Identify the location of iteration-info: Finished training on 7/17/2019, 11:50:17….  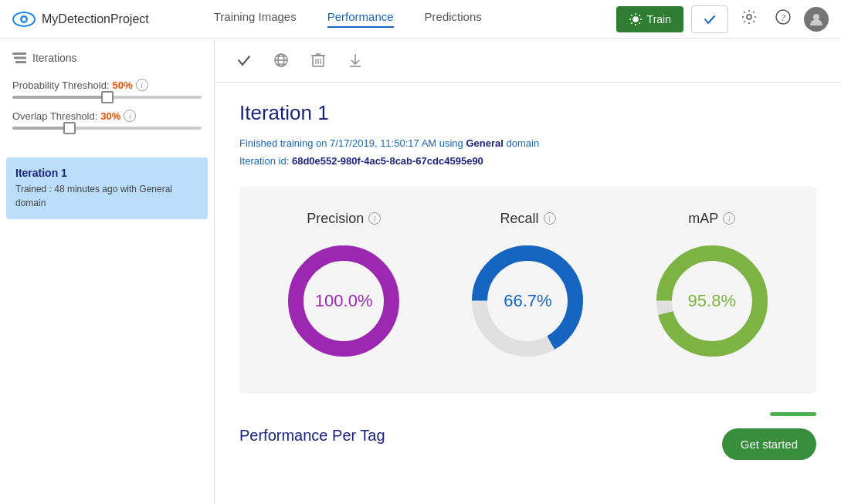
(528, 153).